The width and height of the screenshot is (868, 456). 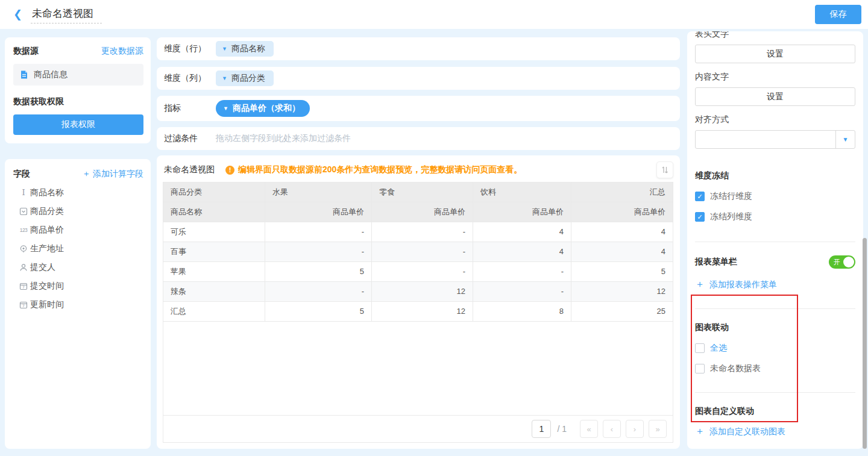 I want to click on freeze-col-checkbox: ✓ 冻结列维度, so click(x=775, y=217).